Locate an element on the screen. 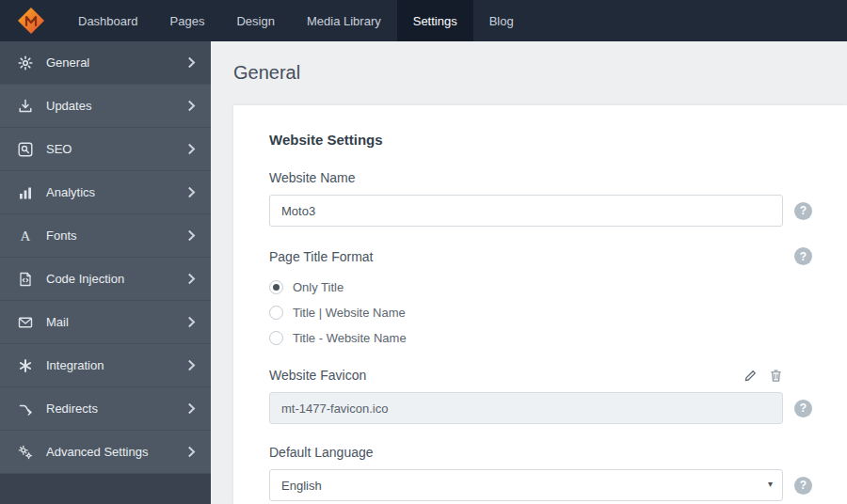 This screenshot has height=504, width=847. radio-option-label: Only Title is located at coordinates (318, 288).